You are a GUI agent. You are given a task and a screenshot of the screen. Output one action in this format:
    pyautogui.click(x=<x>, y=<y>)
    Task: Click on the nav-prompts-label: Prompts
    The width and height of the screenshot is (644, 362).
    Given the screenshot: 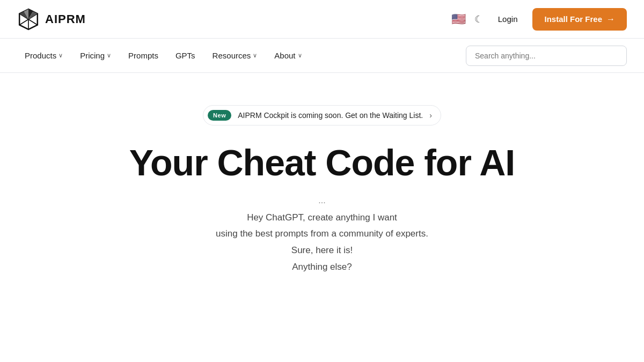 What is the action you would take?
    pyautogui.click(x=143, y=56)
    